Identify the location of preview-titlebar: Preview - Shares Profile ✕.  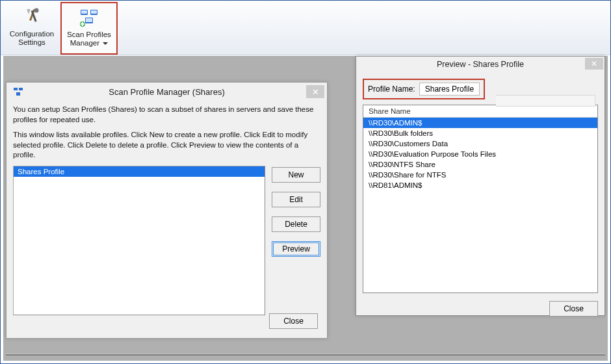
(480, 64).